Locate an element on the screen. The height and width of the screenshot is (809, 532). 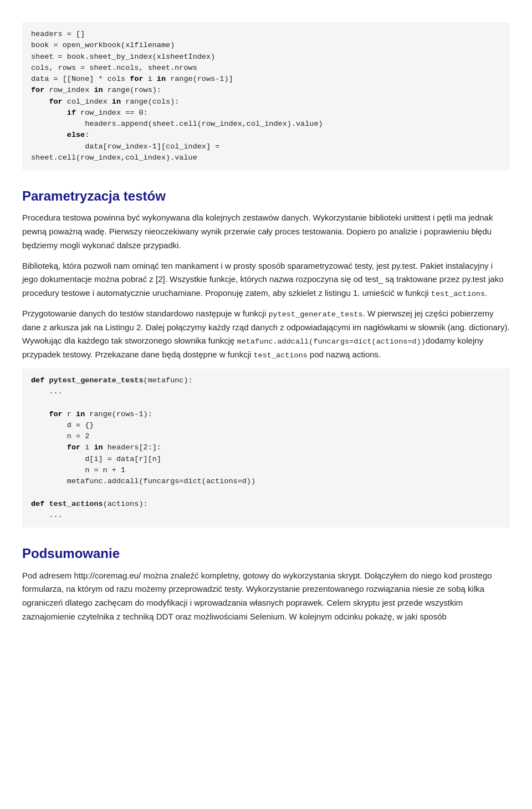
section-title-parametryzacja: Parametryzacja testów is located at coordinates (266, 196).